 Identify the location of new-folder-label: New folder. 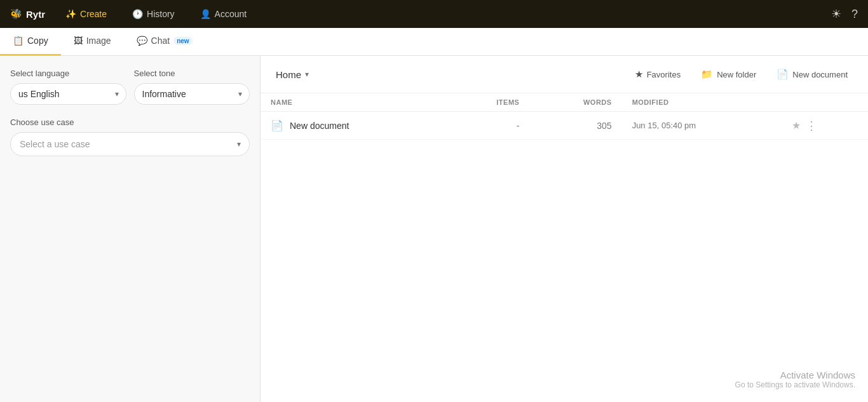
(736, 75).